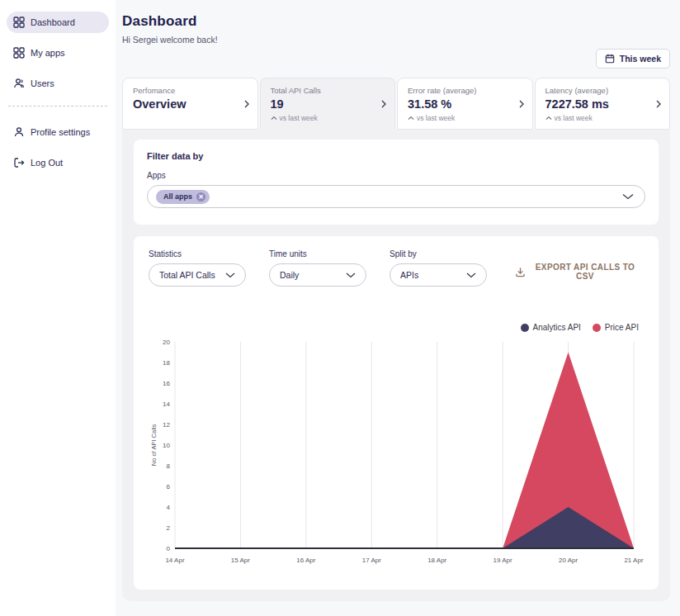  I want to click on stat-card-label: Total API Calls, so click(323, 91).